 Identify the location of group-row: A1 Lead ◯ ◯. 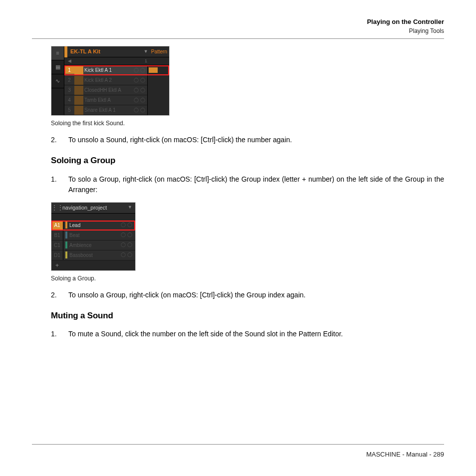
(93, 226).